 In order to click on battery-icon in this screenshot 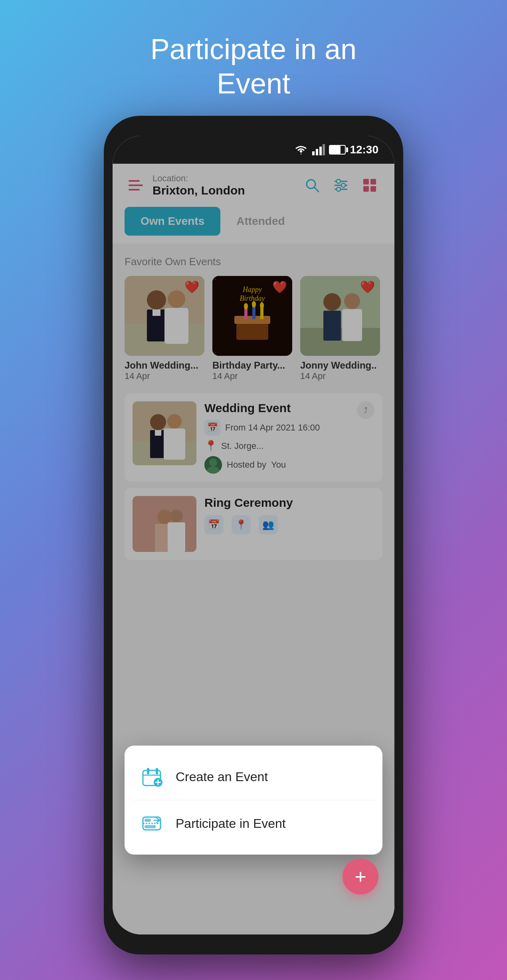, I will do `click(337, 150)`.